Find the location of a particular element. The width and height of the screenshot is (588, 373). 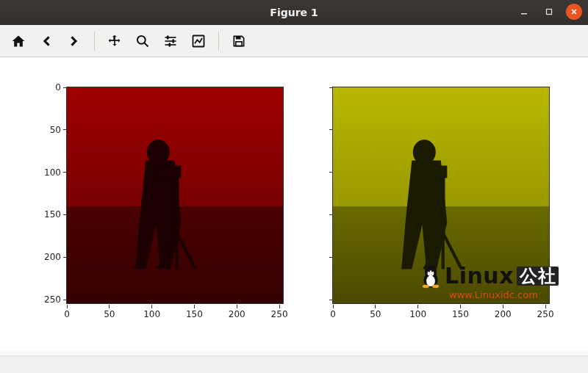

minimize-button is located at coordinates (524, 12).